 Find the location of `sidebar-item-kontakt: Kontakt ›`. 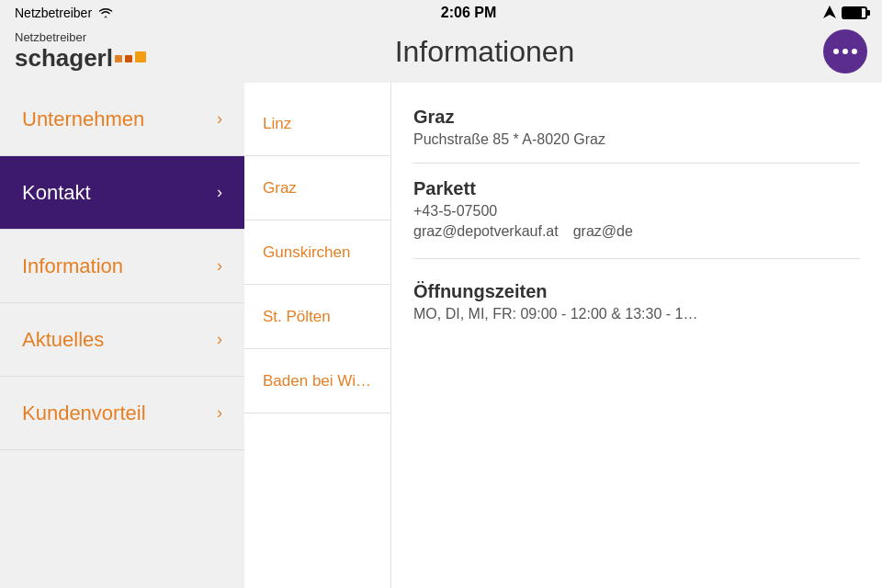

sidebar-item-kontakt: Kontakt › is located at coordinates (122, 193).